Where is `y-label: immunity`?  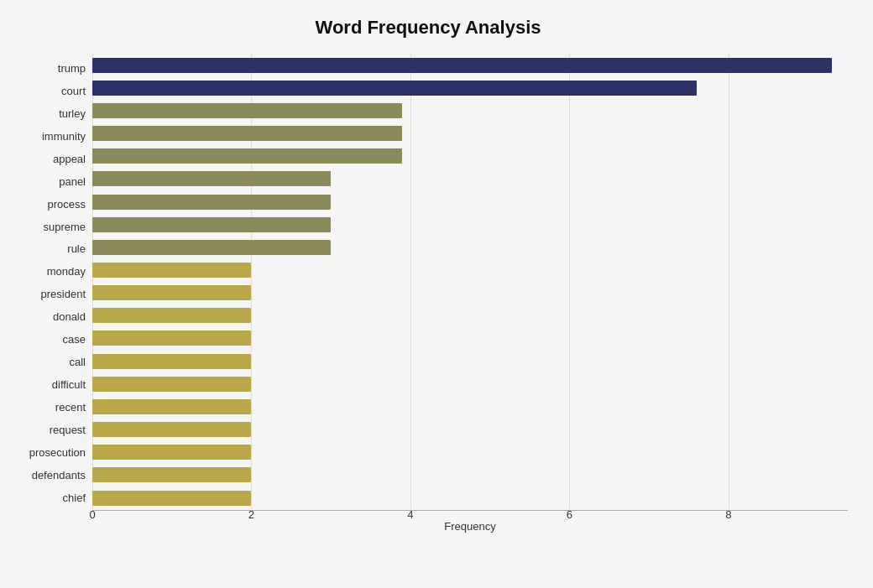
y-label: immunity is located at coordinates (64, 136).